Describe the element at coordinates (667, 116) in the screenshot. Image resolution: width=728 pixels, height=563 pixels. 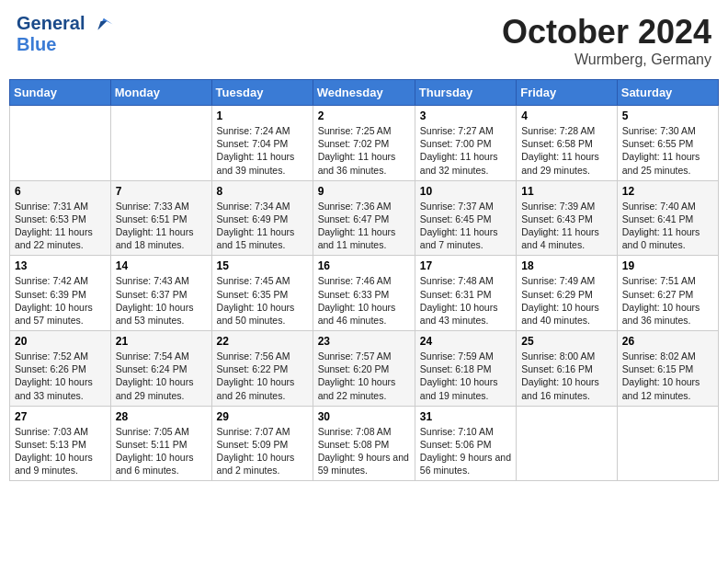
I see `day-number: 5` at that location.